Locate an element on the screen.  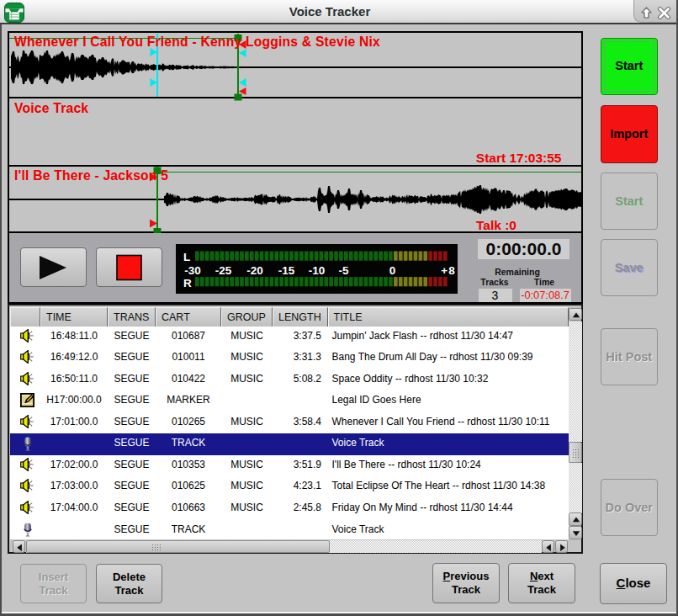
svg-text: -5 is located at coordinates (343, 269).